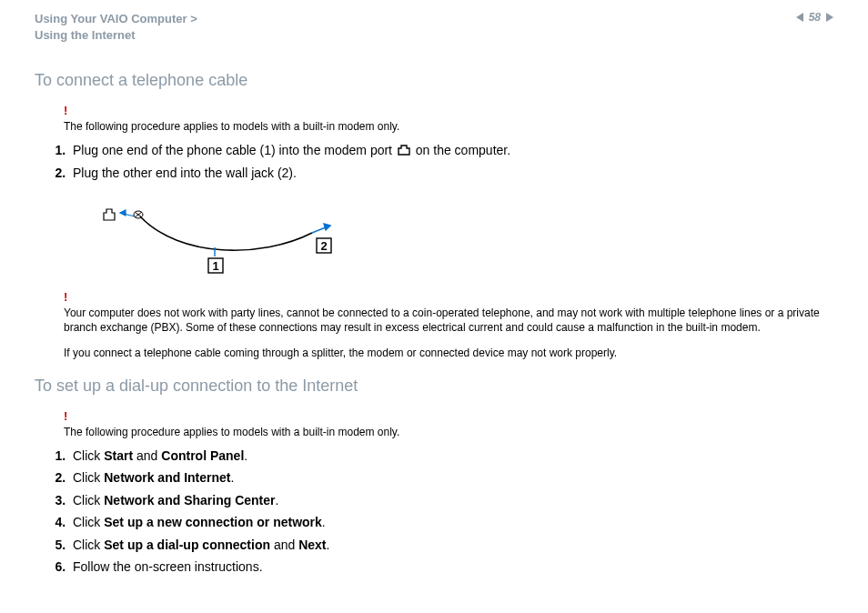 The width and height of the screenshot is (868, 613). I want to click on step-item: Click Start and Control Panel., so click(451, 457).